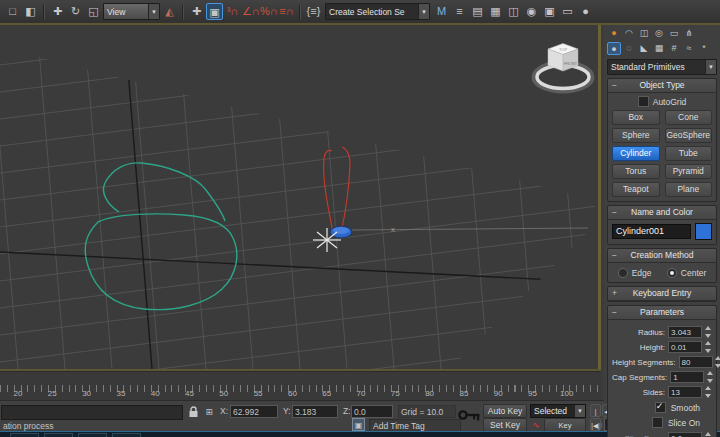  I want to click on y-coord-field: 3.183, so click(315, 412).